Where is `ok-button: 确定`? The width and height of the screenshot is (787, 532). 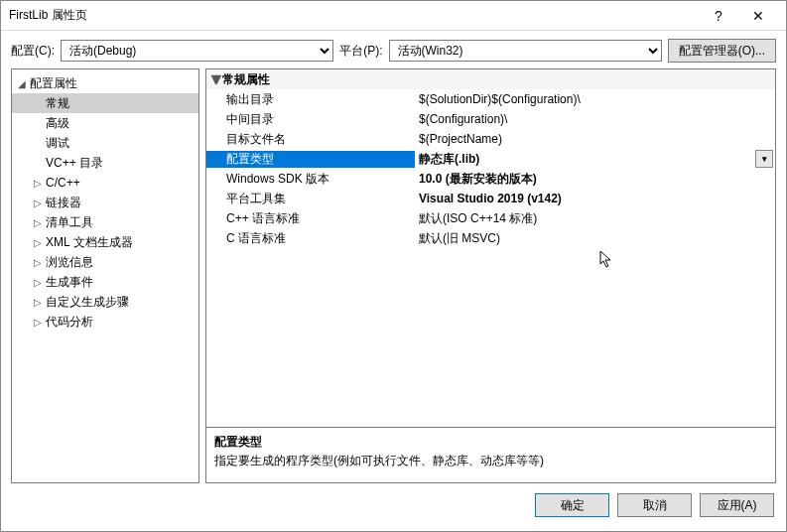
ok-button: 确定 is located at coordinates (572, 505).